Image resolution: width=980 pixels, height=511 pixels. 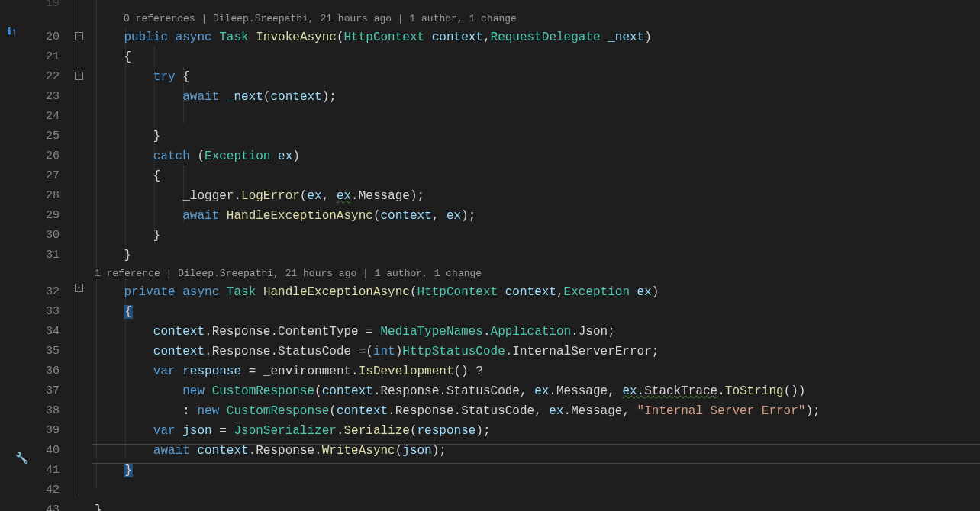 What do you see at coordinates (50, 471) in the screenshot?
I see `line-number: 41` at bounding box center [50, 471].